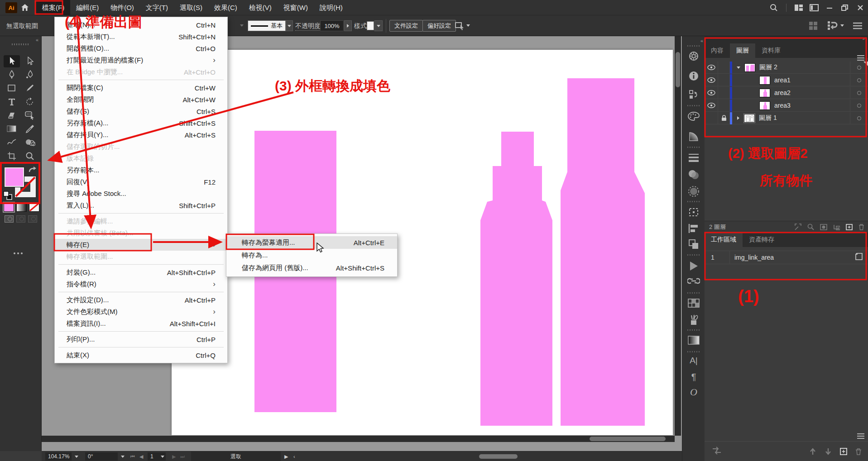 This screenshot has width=868, height=461. What do you see at coordinates (628, 439) in the screenshot?
I see `horizontal-scrollbar-thumb` at bounding box center [628, 439].